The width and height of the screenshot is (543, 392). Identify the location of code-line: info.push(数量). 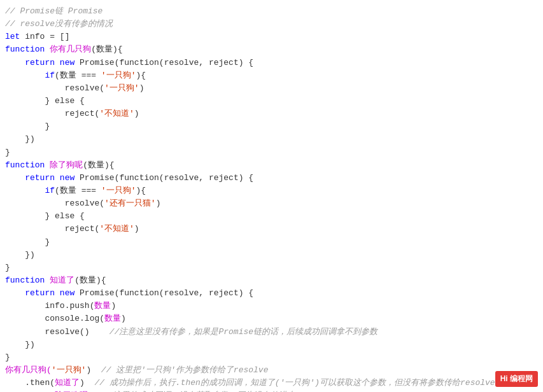
(271, 306).